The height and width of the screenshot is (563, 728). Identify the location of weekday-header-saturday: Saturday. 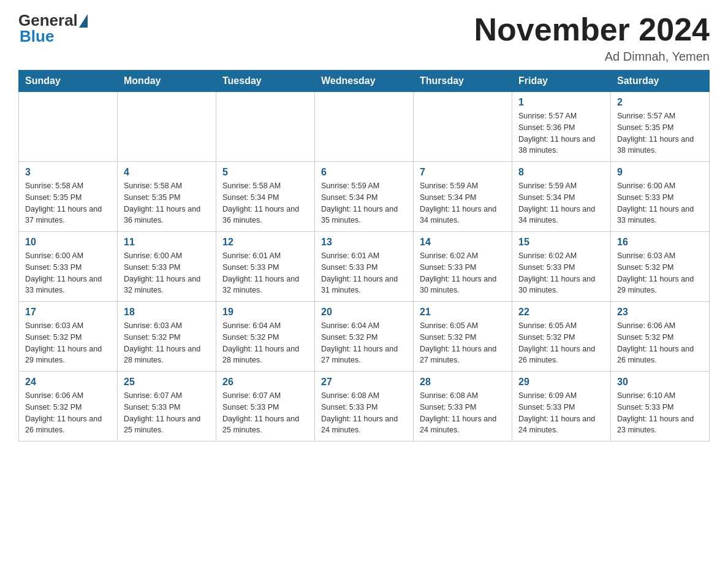
(661, 81).